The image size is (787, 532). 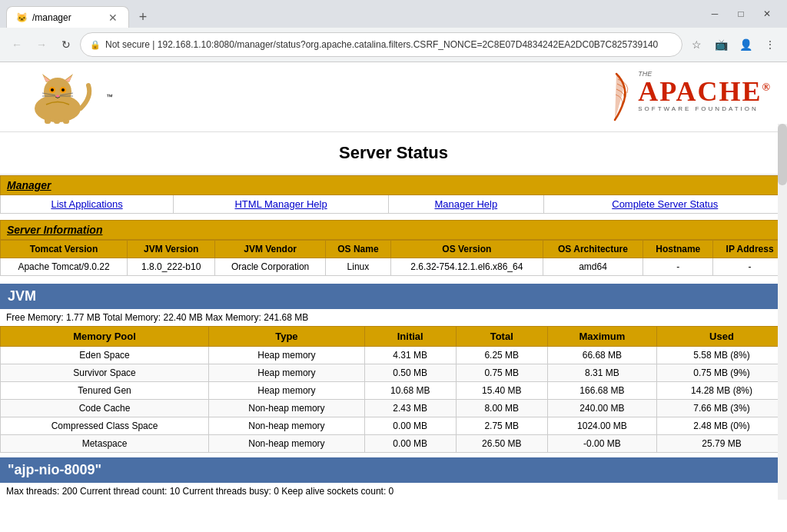 What do you see at coordinates (287, 355) in the screenshot?
I see `memory-cell-0-1: Heap memory` at bounding box center [287, 355].